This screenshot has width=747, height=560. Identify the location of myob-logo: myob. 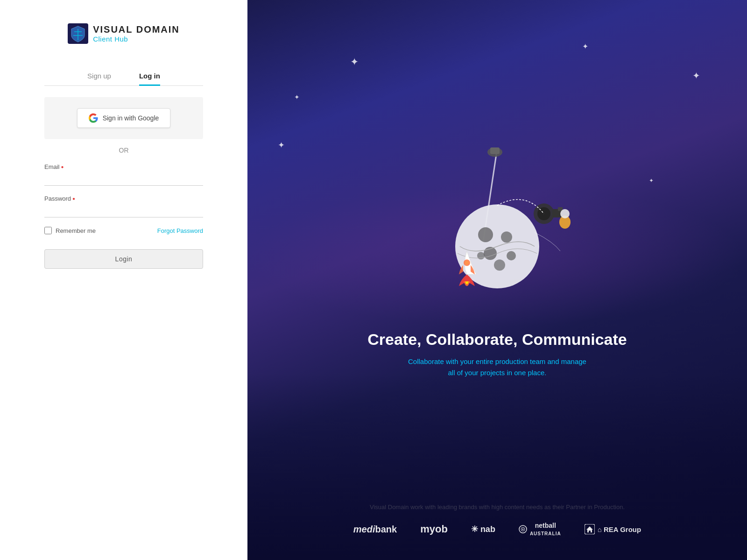
(434, 529).